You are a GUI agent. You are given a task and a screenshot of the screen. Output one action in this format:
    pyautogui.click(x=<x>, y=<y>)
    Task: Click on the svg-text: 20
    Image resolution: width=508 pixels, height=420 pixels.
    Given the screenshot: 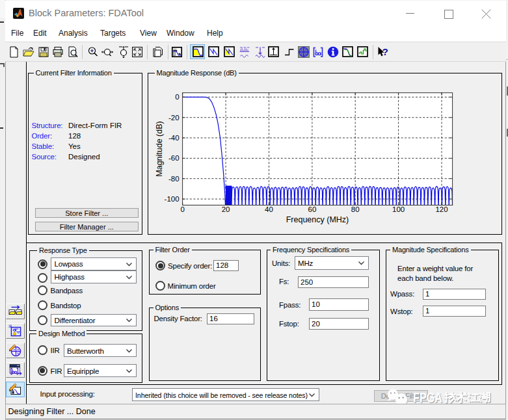 What is the action you would take?
    pyautogui.click(x=226, y=209)
    